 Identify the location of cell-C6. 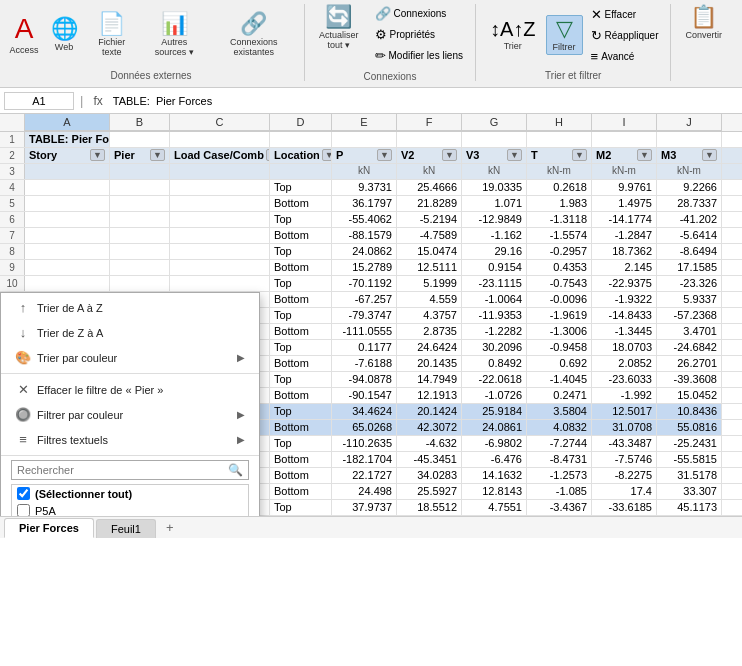
(220, 220).